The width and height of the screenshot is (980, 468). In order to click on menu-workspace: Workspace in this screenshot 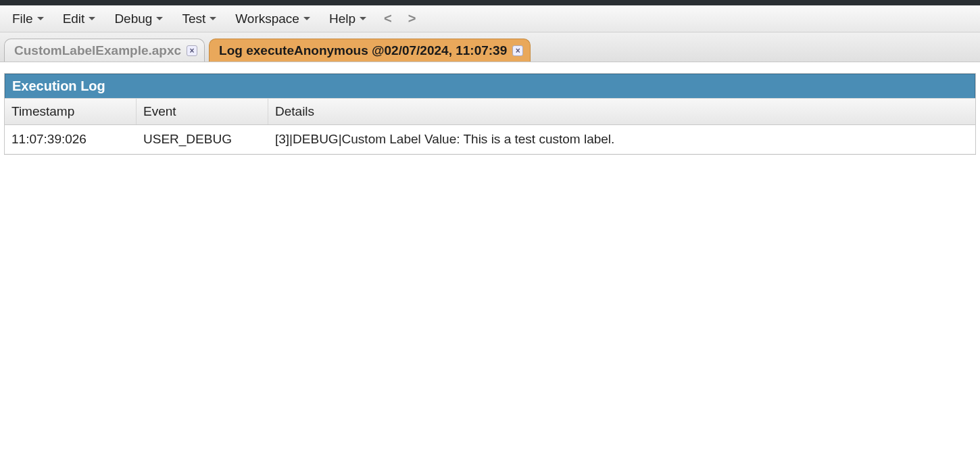, I will do `click(273, 19)`.